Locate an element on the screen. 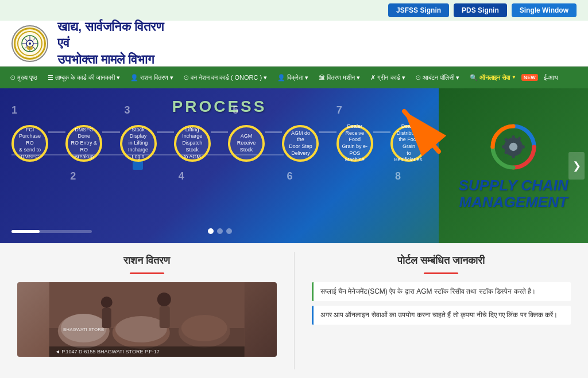 This screenshot has width=588, height=378. step-1: 1 FCIPurchase RO& send toDMSFC is located at coordinates (30, 143).